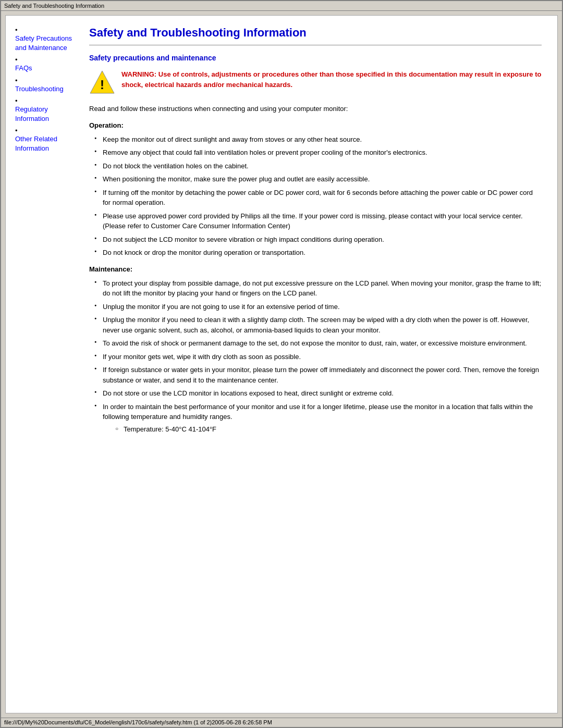 This screenshot has width=563, height=728. I want to click on list-item: Do not knock or drop the monitor during …, so click(318, 253).